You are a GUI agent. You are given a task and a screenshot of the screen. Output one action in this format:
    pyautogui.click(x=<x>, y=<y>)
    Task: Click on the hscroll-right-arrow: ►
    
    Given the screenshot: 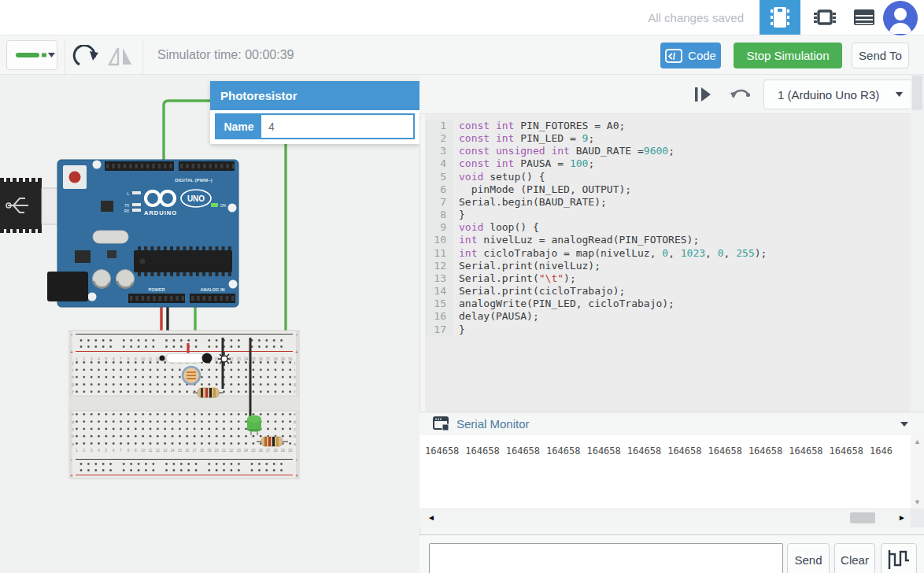 What is the action you would take?
    pyautogui.click(x=902, y=518)
    